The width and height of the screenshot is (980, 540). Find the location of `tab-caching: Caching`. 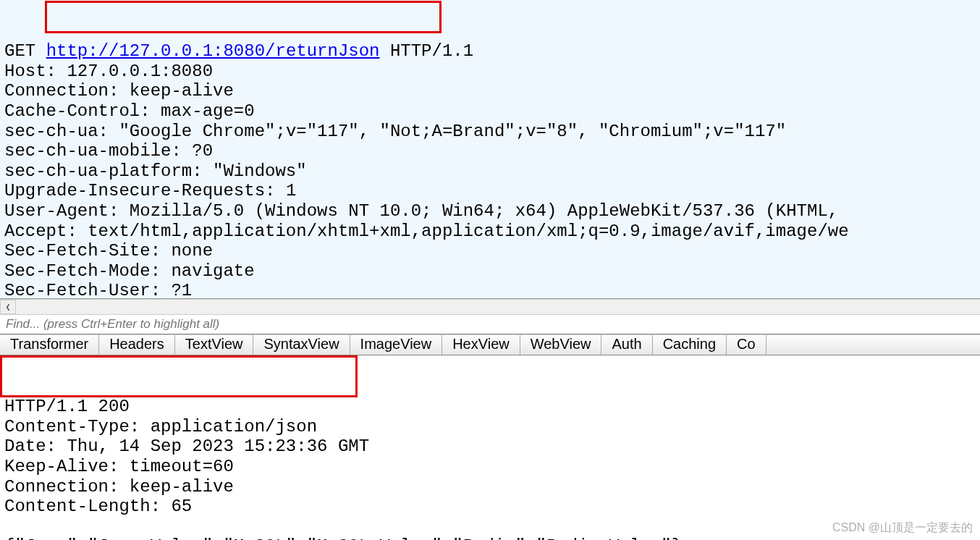

tab-caching: Caching is located at coordinates (690, 345).